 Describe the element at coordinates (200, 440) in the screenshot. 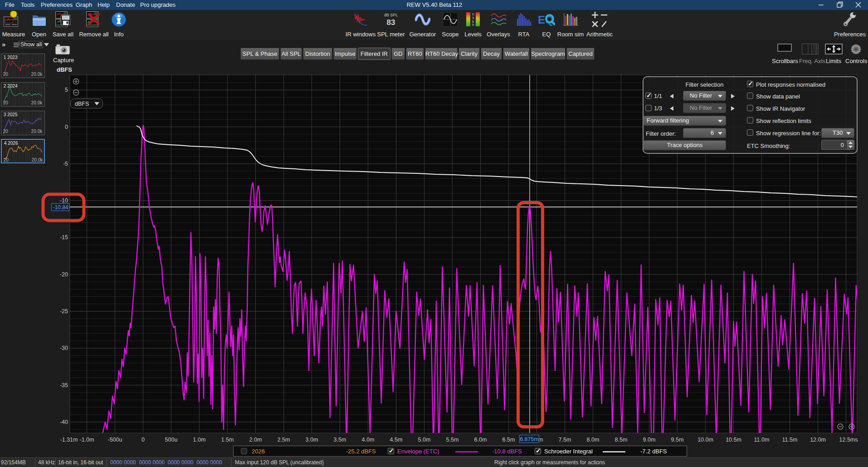

I see `svg-text: 1.0m` at that location.